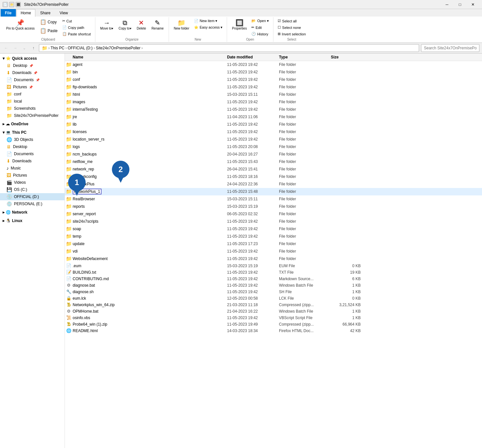  Describe the element at coordinates (208, 27) in the screenshot. I see `easy-access-button: ⭐ Easy access ▾` at that location.